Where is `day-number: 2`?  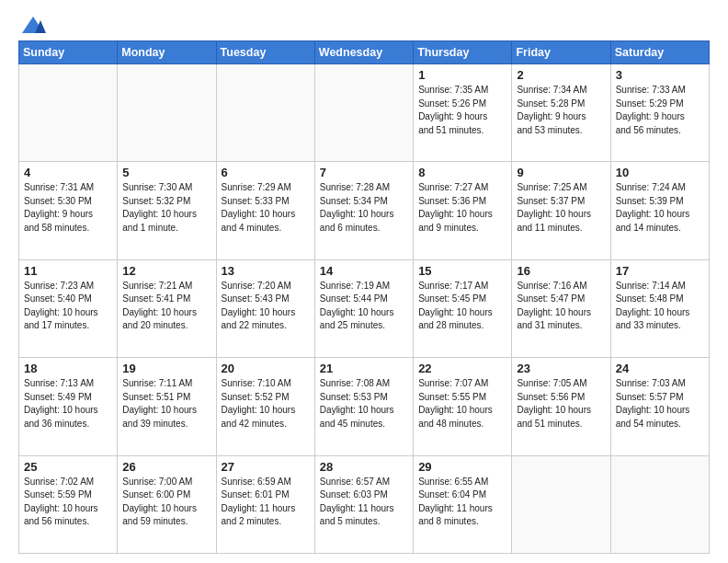
day-number: 2 is located at coordinates (561, 75).